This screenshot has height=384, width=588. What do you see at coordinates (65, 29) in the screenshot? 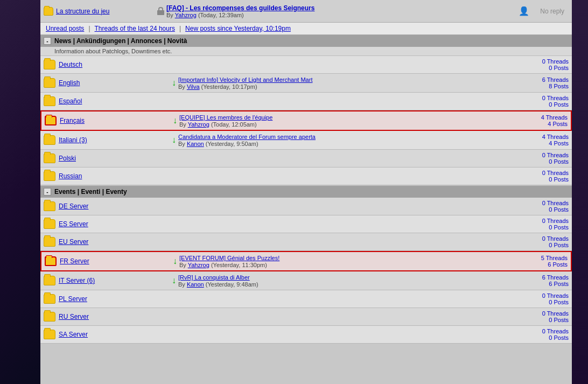
I see `unread-posts-link: Unread posts` at bounding box center [65, 29].